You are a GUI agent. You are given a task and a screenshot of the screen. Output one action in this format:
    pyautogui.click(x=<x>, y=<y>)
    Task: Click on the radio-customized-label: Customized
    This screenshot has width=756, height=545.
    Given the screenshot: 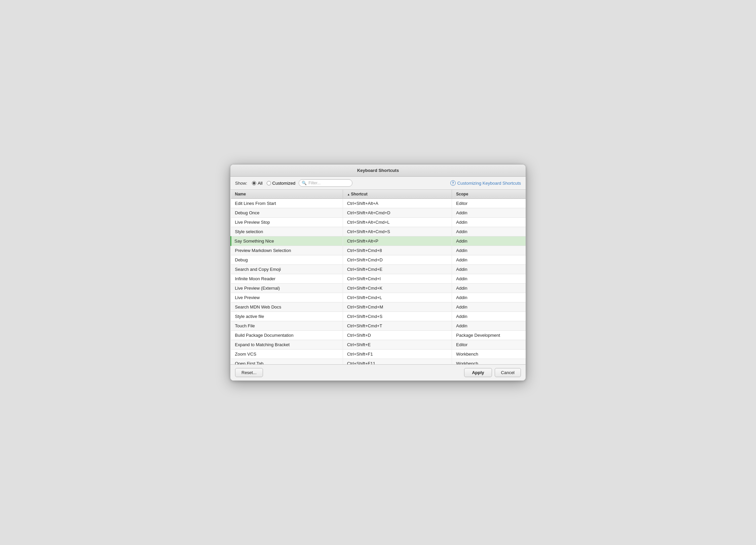 What is the action you would take?
    pyautogui.click(x=284, y=183)
    